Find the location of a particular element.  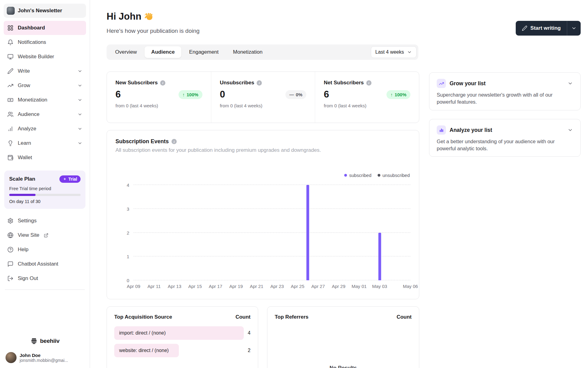

start-writing-split-button: Start writing is located at coordinates (548, 28).